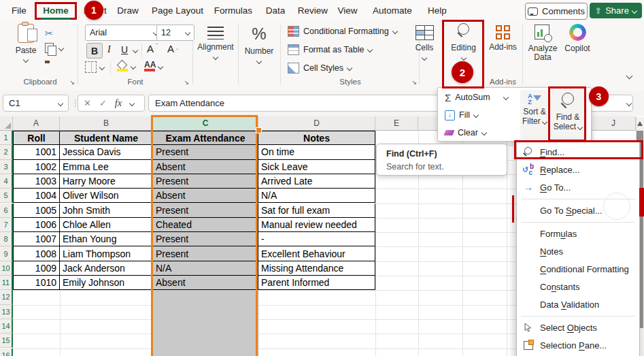 The height and width of the screenshot is (356, 644). Describe the element at coordinates (106, 283) in the screenshot. I see `table-cell: Emily Johnson` at that location.